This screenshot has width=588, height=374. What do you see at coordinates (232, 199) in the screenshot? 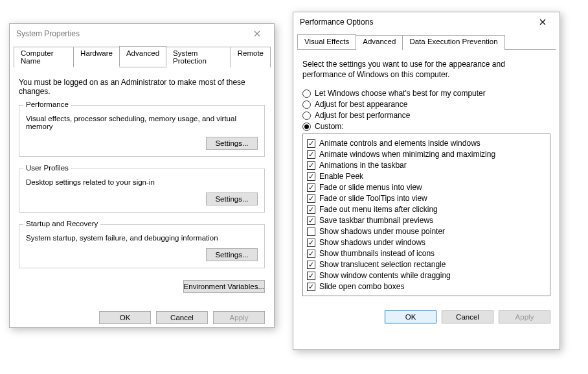
I see `user-profiles-settings-button: Settings...` at bounding box center [232, 199].